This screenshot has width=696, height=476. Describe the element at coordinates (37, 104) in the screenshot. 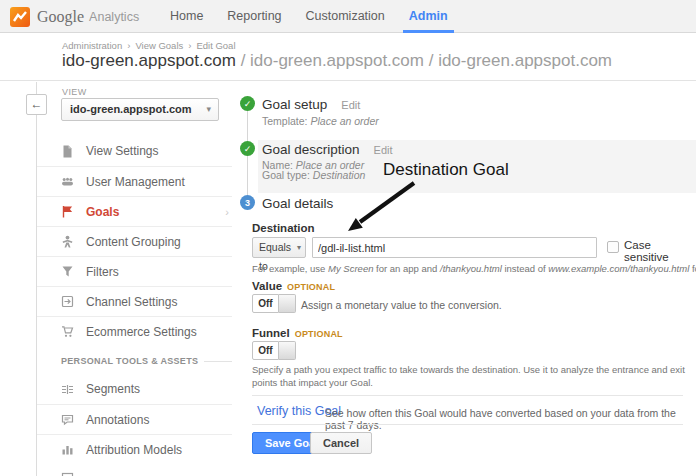

I see `back-arrow-icon: ←` at that location.